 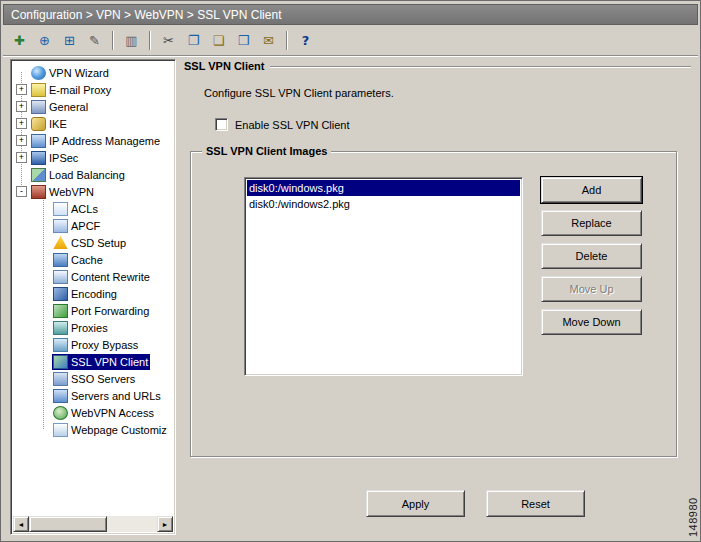 I want to click on reset-button: Reset, so click(x=536, y=504).